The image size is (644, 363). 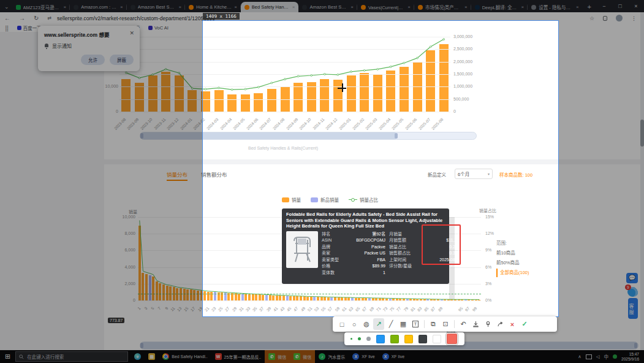 What do you see at coordinates (285, 74) in the screenshot?
I see `trend-chart-plot` at bounding box center [285, 74].